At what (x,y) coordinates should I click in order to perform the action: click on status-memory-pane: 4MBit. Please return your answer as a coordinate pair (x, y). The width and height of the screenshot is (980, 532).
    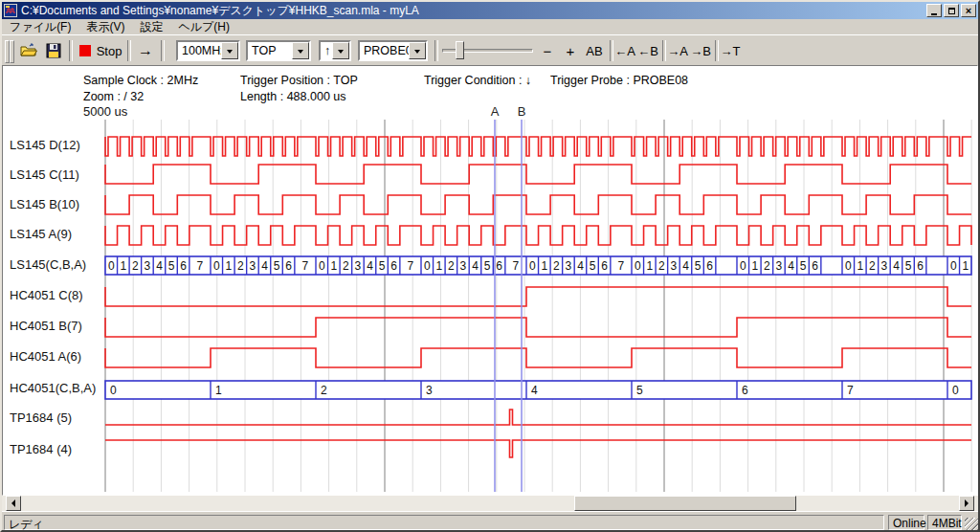
    Looking at the image, I should click on (945, 522).